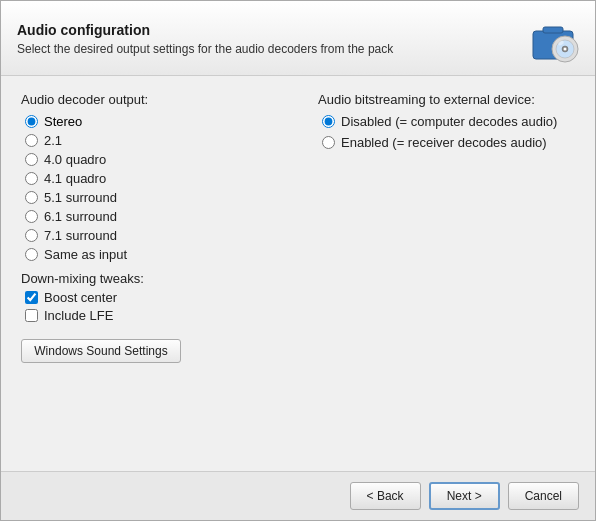 This screenshot has width=596, height=521. What do you see at coordinates (101, 351) in the screenshot?
I see `windows-sound-button: Windows Sound Settings` at bounding box center [101, 351].